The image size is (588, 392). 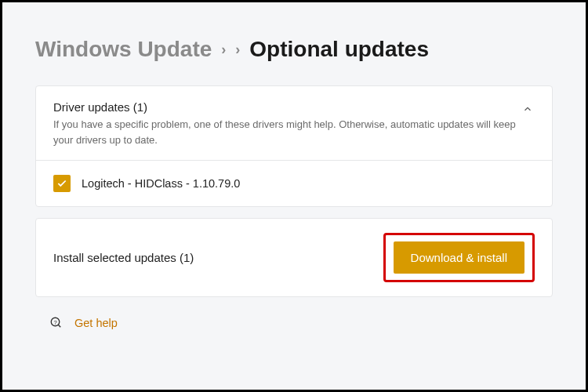 What do you see at coordinates (161, 183) in the screenshot?
I see `driver-name: Logitech - HIDClass - 1.10.79.0` at bounding box center [161, 183].